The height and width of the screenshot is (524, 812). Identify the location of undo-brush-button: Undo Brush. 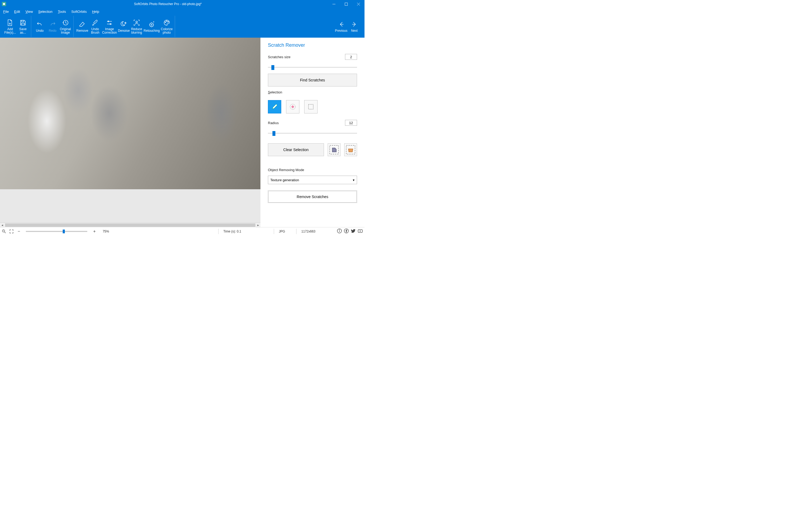
(95, 27).